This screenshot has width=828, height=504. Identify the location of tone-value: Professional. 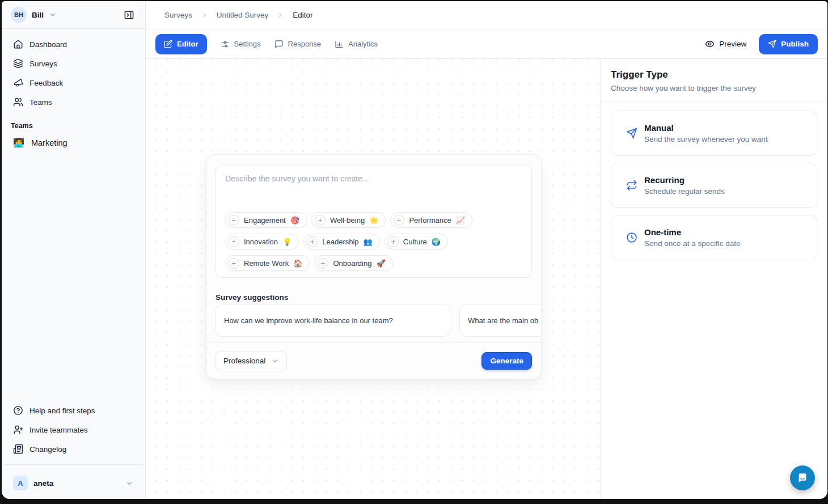
(244, 361).